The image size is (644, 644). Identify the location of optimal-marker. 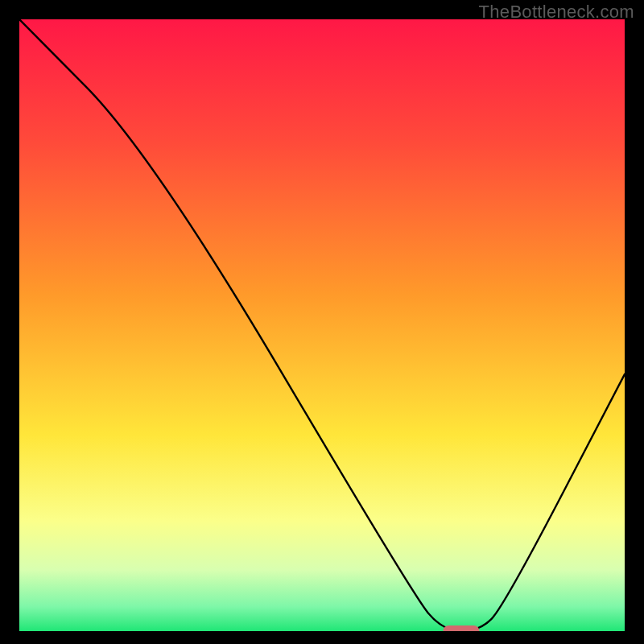
(460, 628).